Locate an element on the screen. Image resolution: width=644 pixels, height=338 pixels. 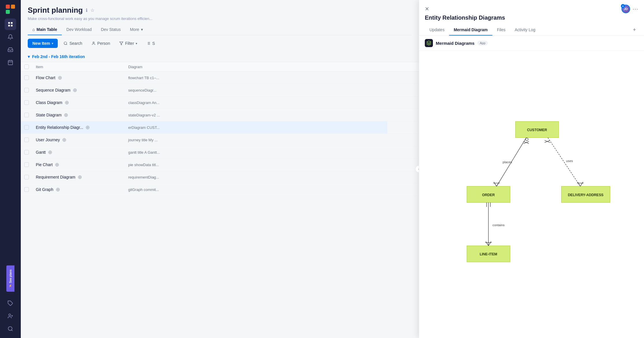
app-logo is located at coordinates (10, 9).